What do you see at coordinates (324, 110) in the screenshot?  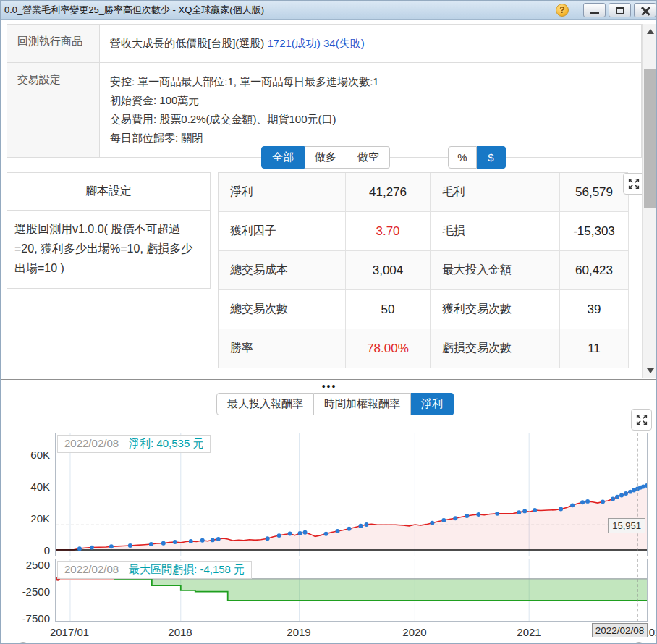 I see `table-row: 交易設定 安控: 單一商品最大部位:1, 單一商品每日最多進場次數:1 初始資金…` at bounding box center [324, 110].